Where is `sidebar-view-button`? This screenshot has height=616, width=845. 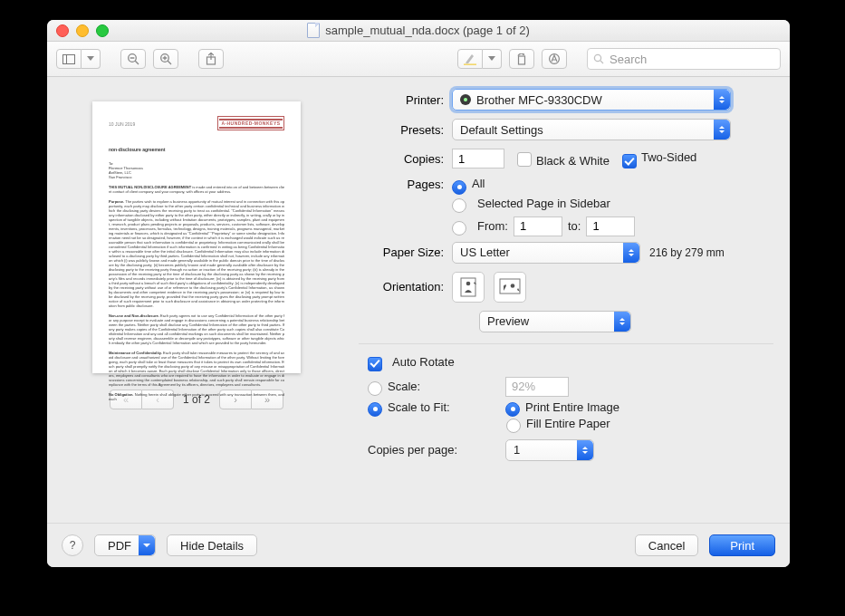 sidebar-view-button is located at coordinates (69, 59).